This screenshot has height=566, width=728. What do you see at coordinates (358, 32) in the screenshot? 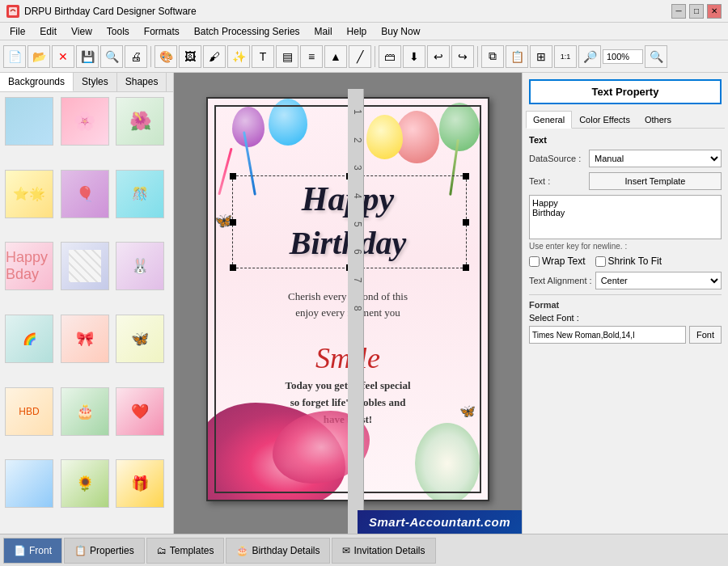
I see `menu-help: Help` at bounding box center [358, 32].